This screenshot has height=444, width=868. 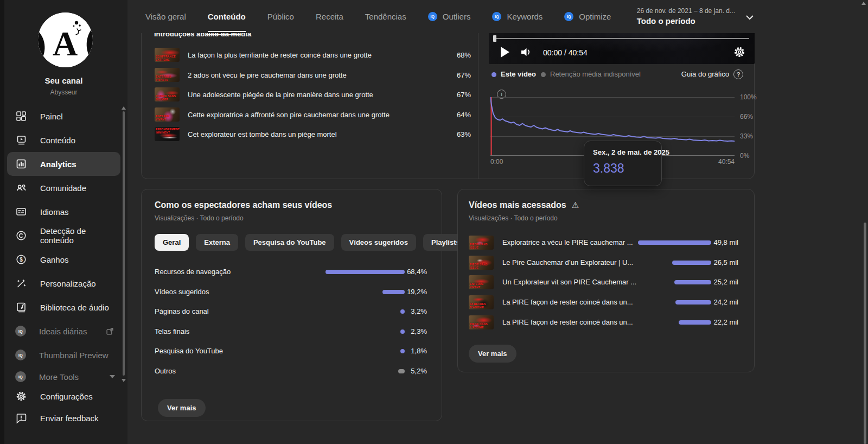 I want to click on video-title: Un Explorateur vit son PIRE Cauchemar ..…, so click(x=570, y=282).